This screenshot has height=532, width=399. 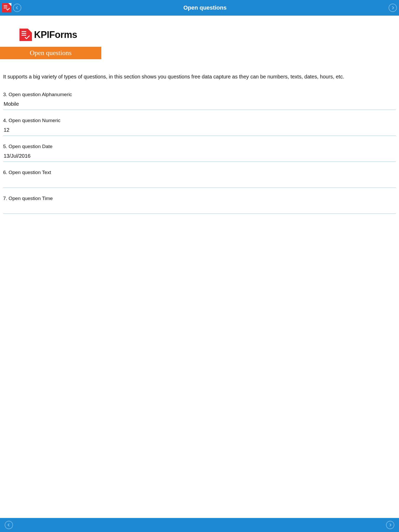 I want to click on question-label: 5. Open question Date, so click(x=200, y=147).